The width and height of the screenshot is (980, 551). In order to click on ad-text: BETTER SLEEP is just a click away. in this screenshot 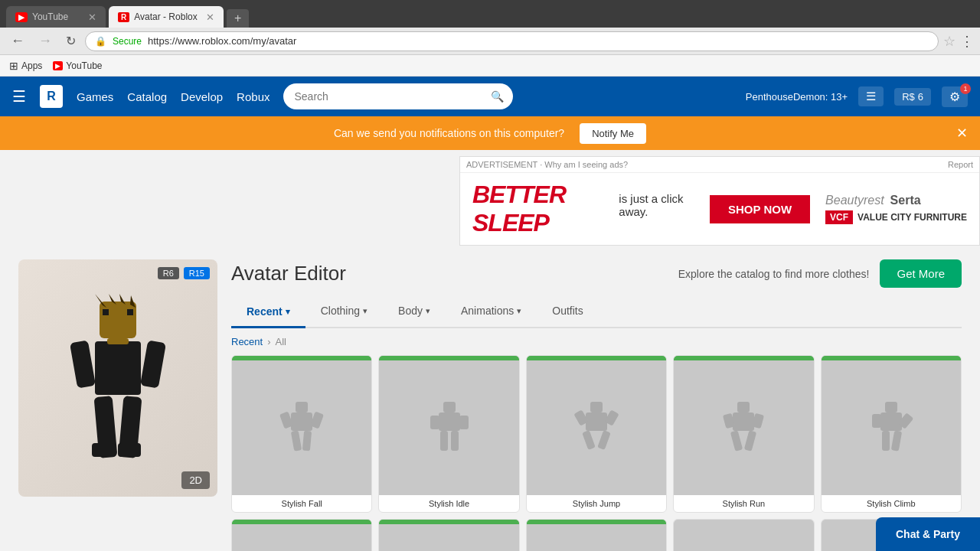, I will do `click(583, 209)`.